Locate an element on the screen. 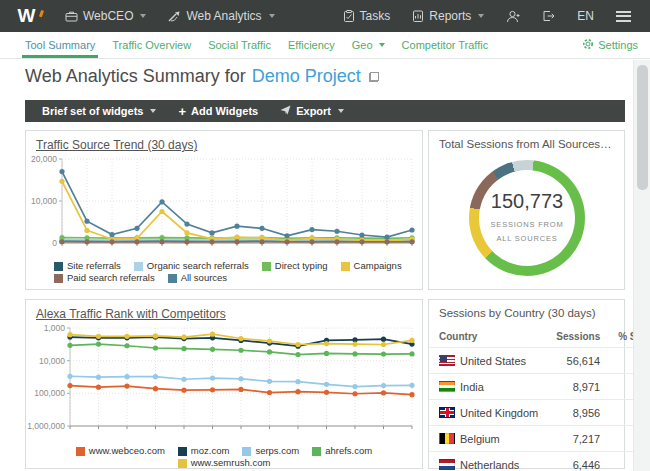 The image size is (650, 471). legend-item: moz.com is located at coordinates (204, 451).